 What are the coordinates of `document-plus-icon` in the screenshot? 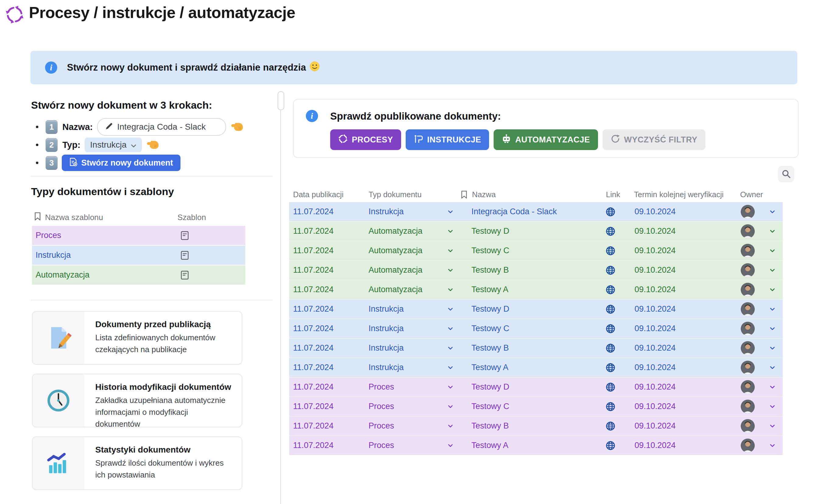 It's located at (73, 163).